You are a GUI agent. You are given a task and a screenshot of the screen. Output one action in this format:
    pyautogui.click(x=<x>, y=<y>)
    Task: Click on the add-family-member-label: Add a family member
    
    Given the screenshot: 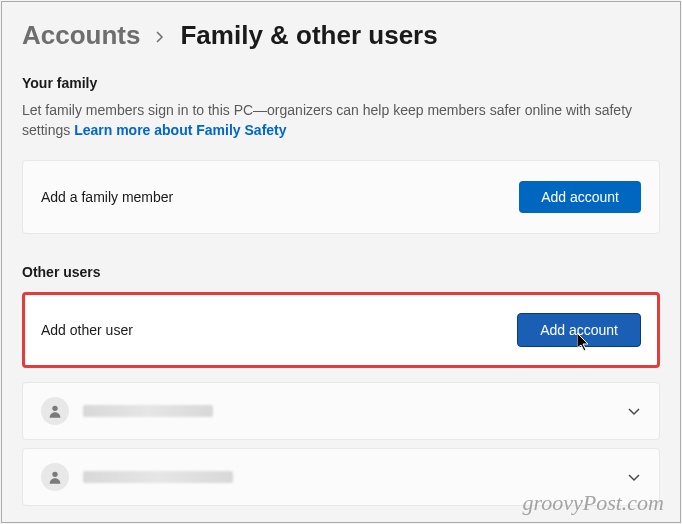 What is the action you would take?
    pyautogui.click(x=107, y=197)
    